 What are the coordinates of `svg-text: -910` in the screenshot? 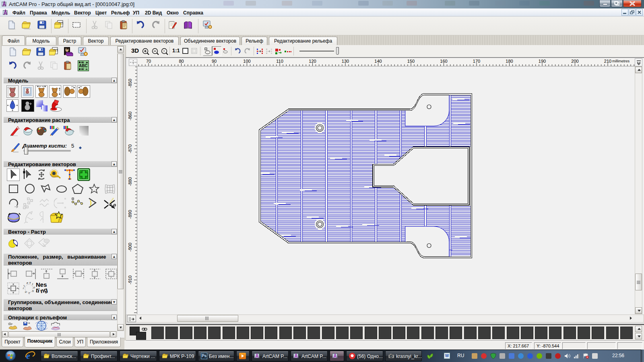 It's located at (130, 280).